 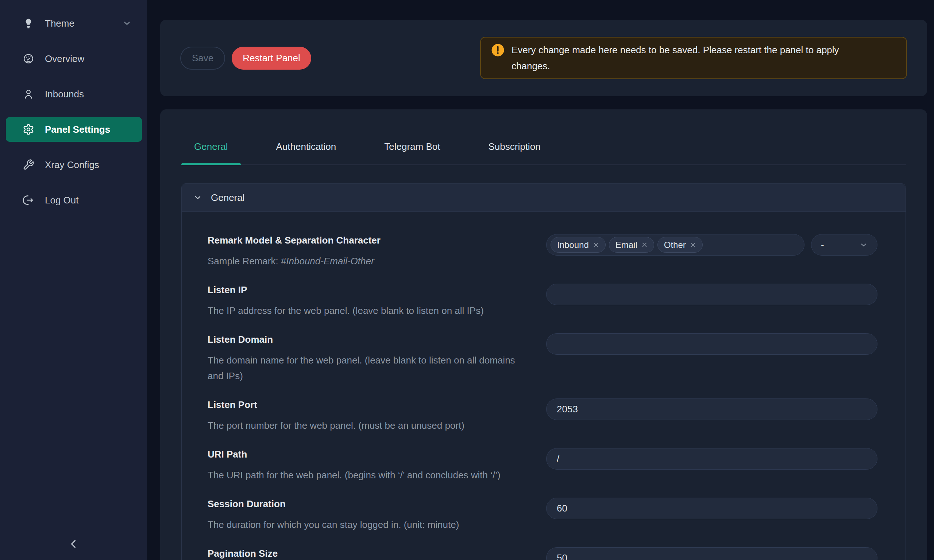 I want to click on field-label: Remark Model & Separation Character, so click(x=365, y=240).